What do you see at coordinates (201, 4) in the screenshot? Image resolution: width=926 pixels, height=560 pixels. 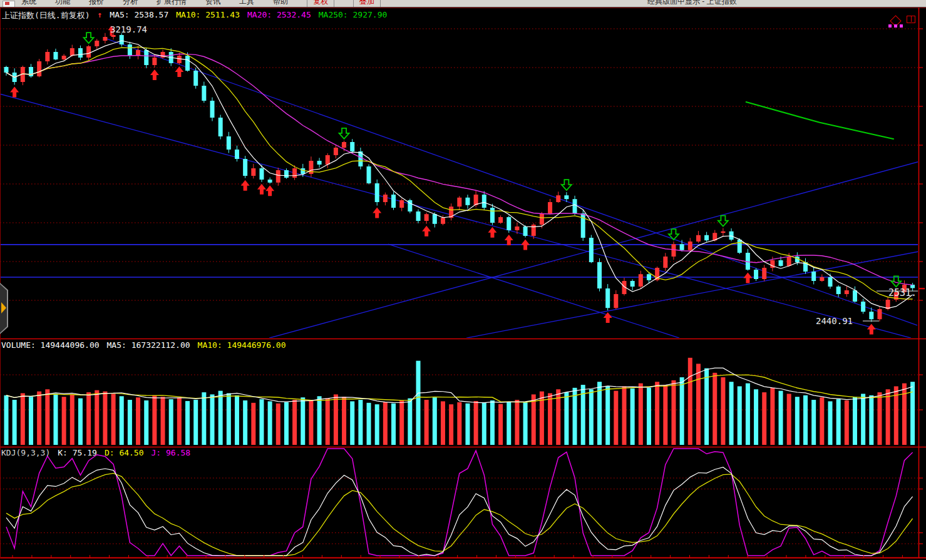 I see `menu-items: 系统功能报价分析扩展行情资讯工具帮助复权叠加` at bounding box center [201, 4].